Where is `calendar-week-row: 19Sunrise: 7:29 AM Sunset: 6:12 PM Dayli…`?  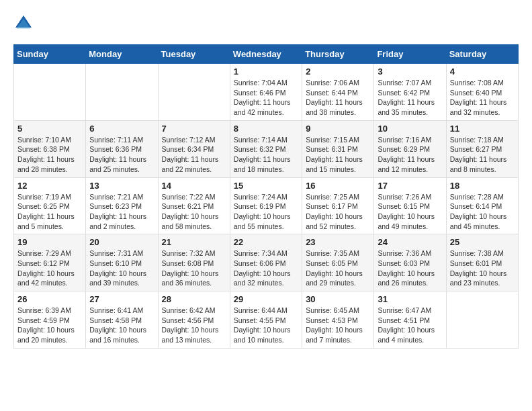 calendar-week-row: 19Sunrise: 7:29 AM Sunset: 6:12 PM Dayli… is located at coordinates (266, 263).